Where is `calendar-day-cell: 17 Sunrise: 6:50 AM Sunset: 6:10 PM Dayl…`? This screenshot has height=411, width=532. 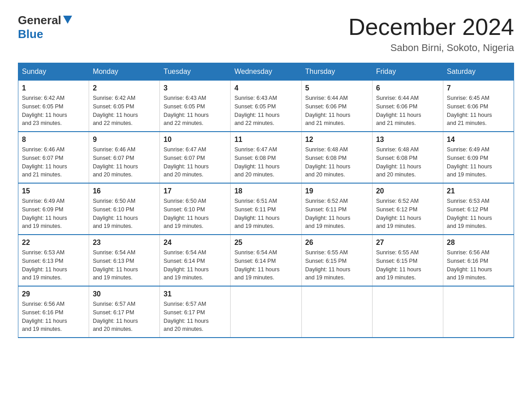
calendar-day-cell: 17 Sunrise: 6:50 AM Sunset: 6:10 PM Dayl… is located at coordinates (195, 209).